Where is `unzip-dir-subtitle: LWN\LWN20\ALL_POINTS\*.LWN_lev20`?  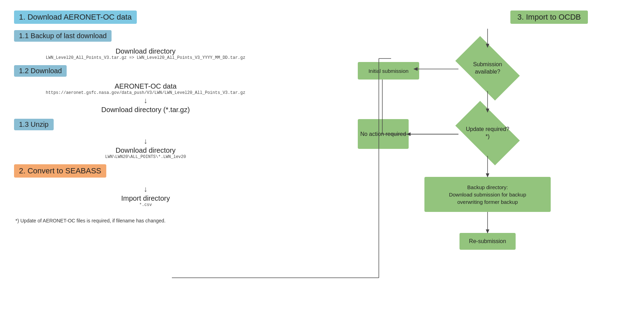 unzip-dir-subtitle: LWN\LWN20\ALL_POINTS\*.LWN_lev20 is located at coordinates (146, 157).